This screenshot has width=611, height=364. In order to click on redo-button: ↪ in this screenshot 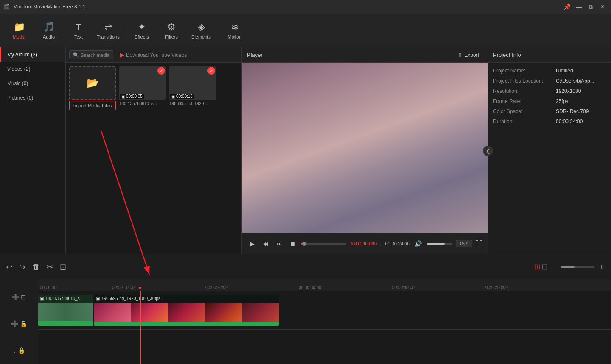, I will do `click(22, 267)`.